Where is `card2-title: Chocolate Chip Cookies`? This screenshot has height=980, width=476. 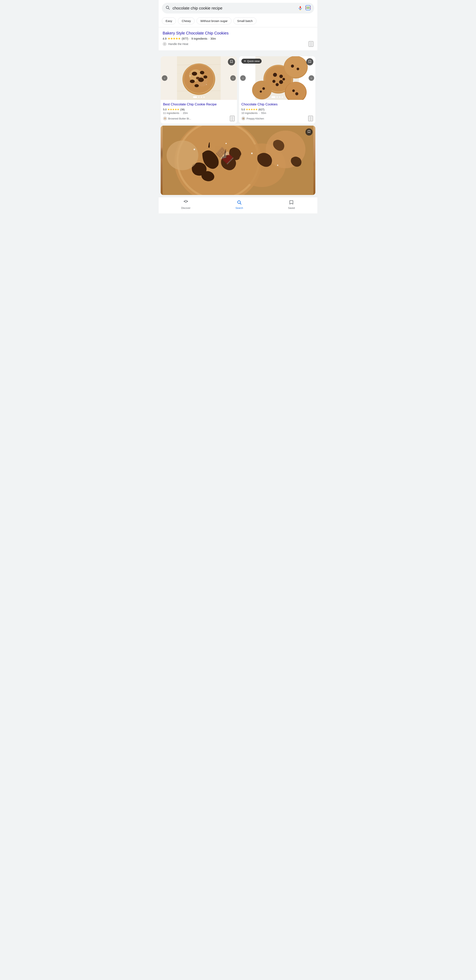 card2-title: Chocolate Chip Cookies is located at coordinates (277, 104).